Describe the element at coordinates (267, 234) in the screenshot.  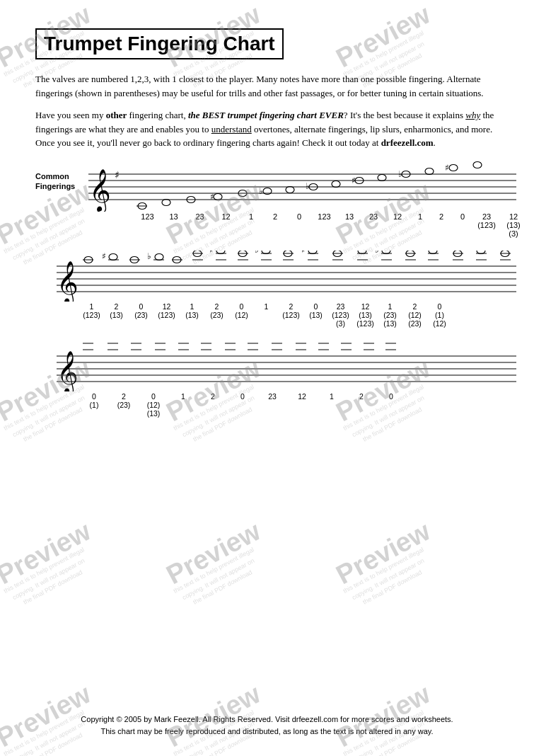
I see `fingering-row-1-alt2: (3)` at that location.